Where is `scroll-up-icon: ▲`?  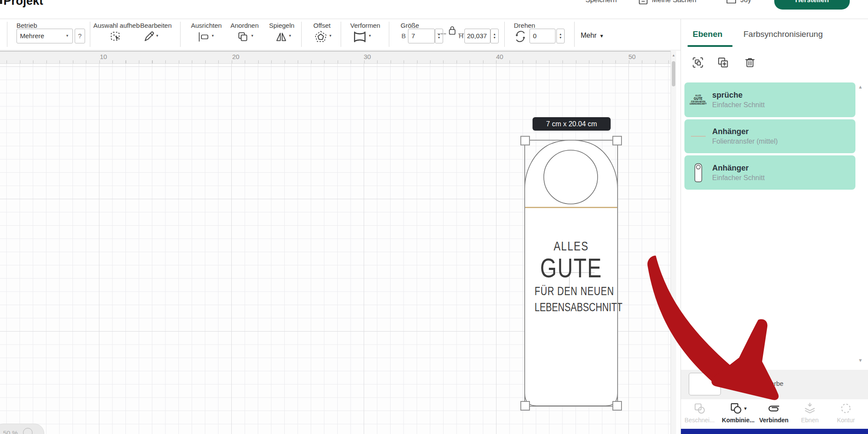
scroll-up-icon: ▲ is located at coordinates (674, 56).